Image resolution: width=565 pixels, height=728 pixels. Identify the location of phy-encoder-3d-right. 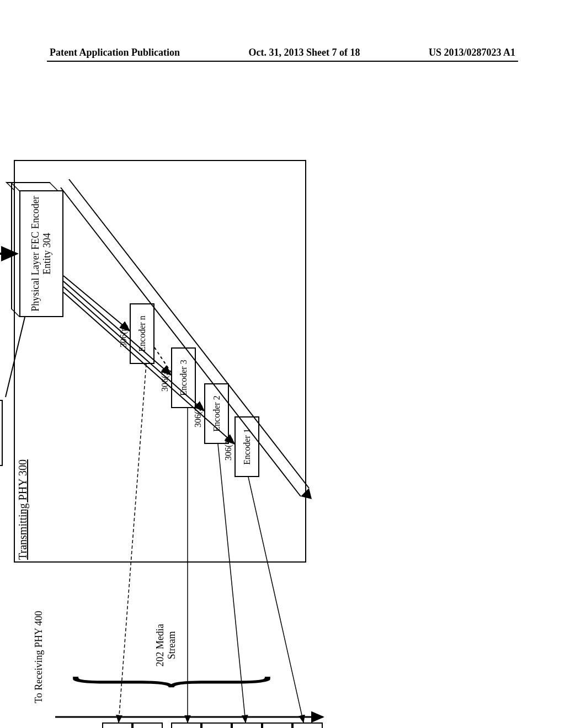
(32, 186).